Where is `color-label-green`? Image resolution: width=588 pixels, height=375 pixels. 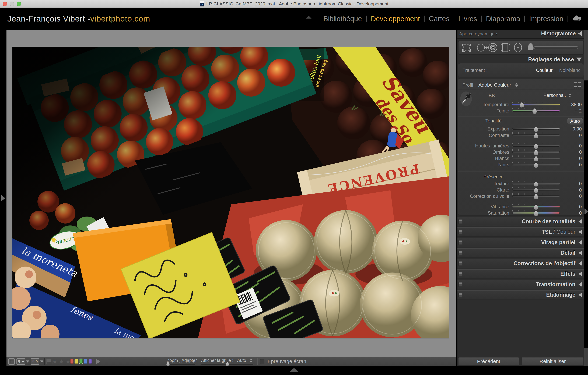
color-label-green is located at coordinates (81, 361).